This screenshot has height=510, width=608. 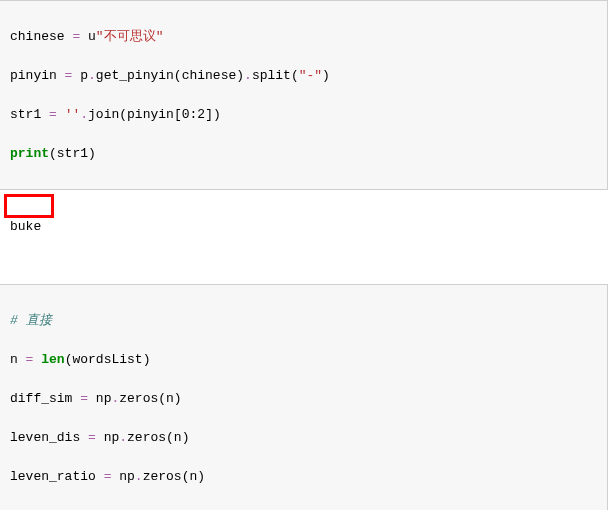 I want to click on code-line: leven_ratio = np.zeros(n), so click(x=304, y=477).